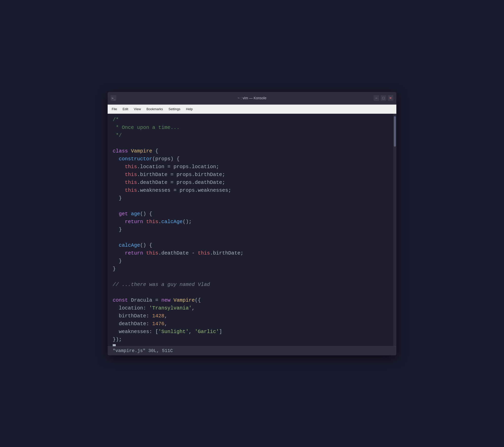 Image resolution: width=504 pixels, height=447 pixels. What do you see at coordinates (383, 98) in the screenshot?
I see `maximize-button: □` at bounding box center [383, 98].